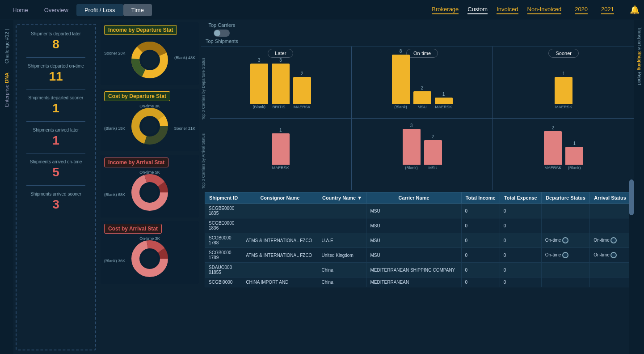  What do you see at coordinates (223, 282) in the screenshot?
I see `cell-id: SCGBI0000` at bounding box center [223, 282].